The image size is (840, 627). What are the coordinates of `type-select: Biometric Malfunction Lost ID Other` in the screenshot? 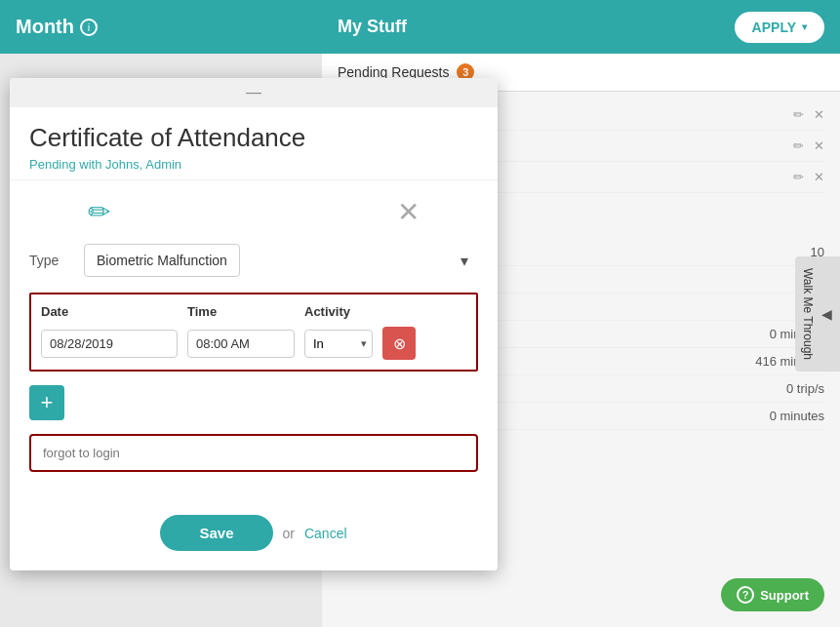 It's located at (162, 260).